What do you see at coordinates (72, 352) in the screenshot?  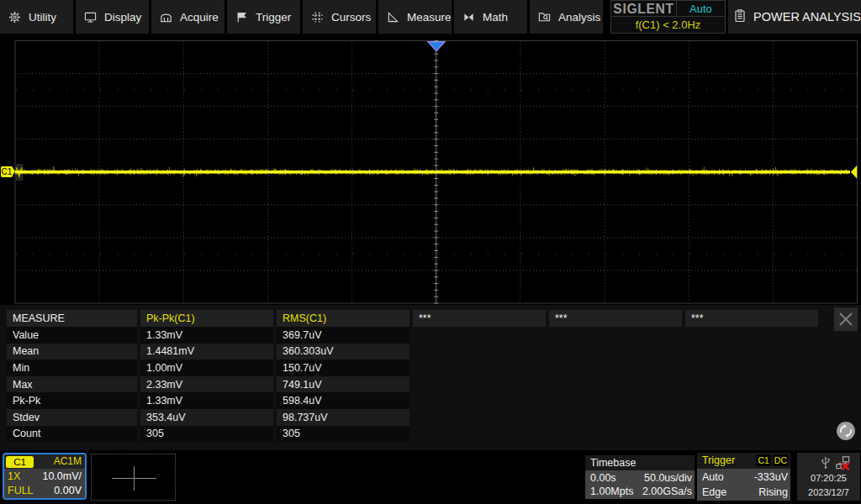 I see `row-label: Mean` at bounding box center [72, 352].